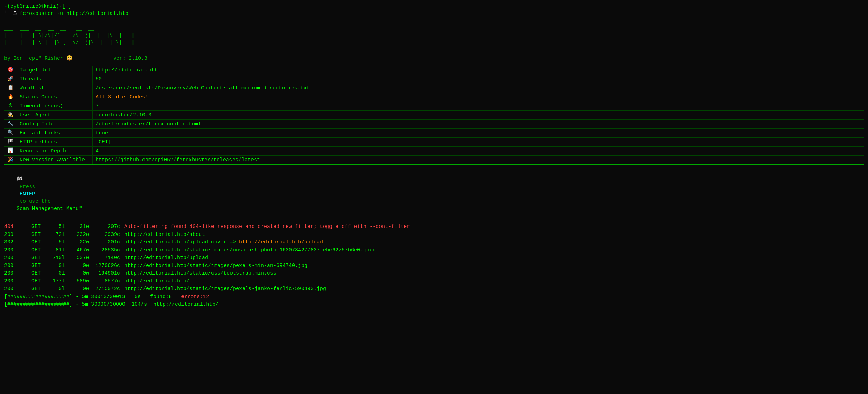 This screenshot has width=868, height=394. I want to click on config-icon: 🔥, so click(11, 97).